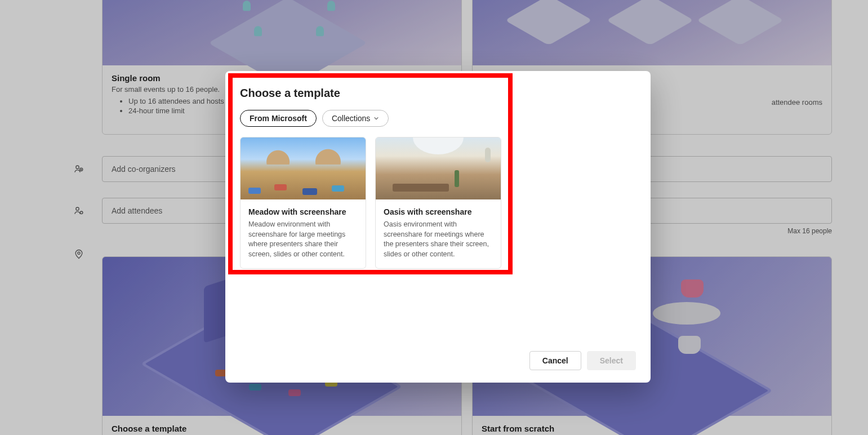 This screenshot has height=435, width=868. Describe the element at coordinates (438, 203) in the screenshot. I see `template-card-oasis: Oasis with screenshare Oasis environment…` at that location.